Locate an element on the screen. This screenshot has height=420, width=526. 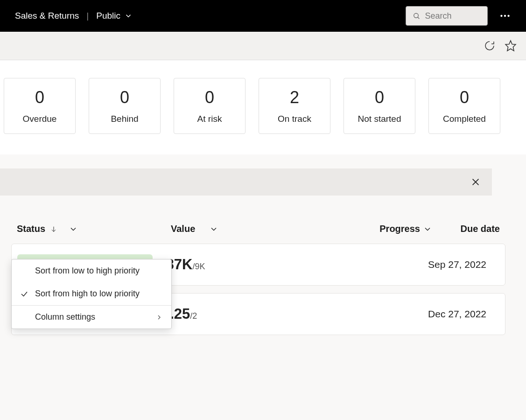
menu-item-label: Sort from high to low priority is located at coordinates (87, 294).